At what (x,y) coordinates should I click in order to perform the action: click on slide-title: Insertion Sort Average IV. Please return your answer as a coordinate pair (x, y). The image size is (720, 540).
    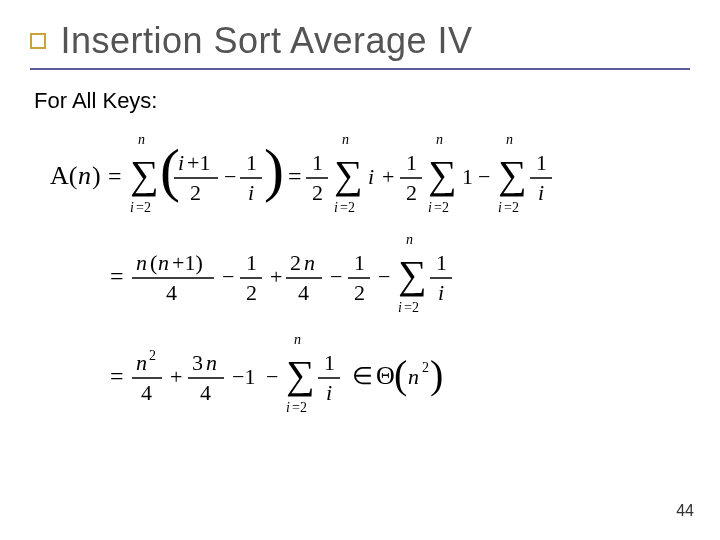
    Looking at the image, I should click on (266, 41).